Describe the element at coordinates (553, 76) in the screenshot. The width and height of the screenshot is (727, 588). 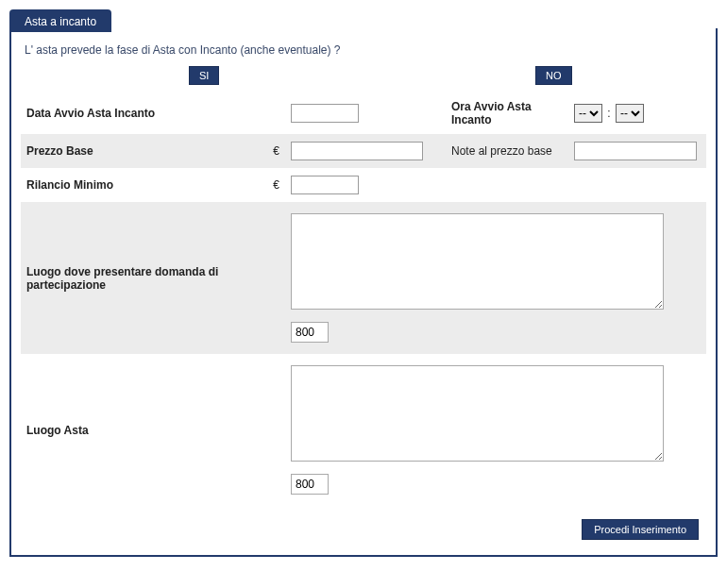
I see `no-button: NO` at that location.